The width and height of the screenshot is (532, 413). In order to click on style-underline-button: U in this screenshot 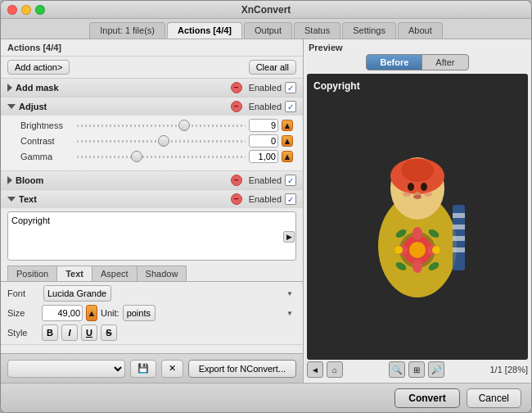, I will do `click(89, 333)`.